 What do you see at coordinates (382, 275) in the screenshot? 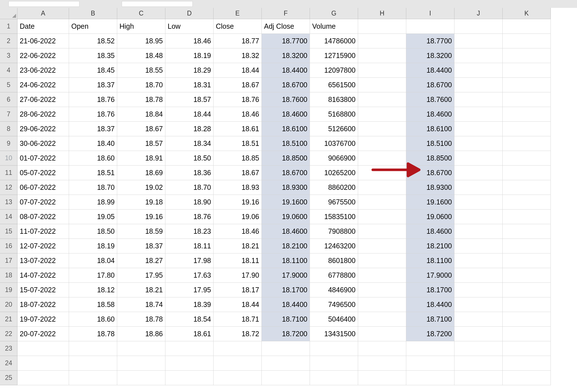
I see `cell-H18` at bounding box center [382, 275].